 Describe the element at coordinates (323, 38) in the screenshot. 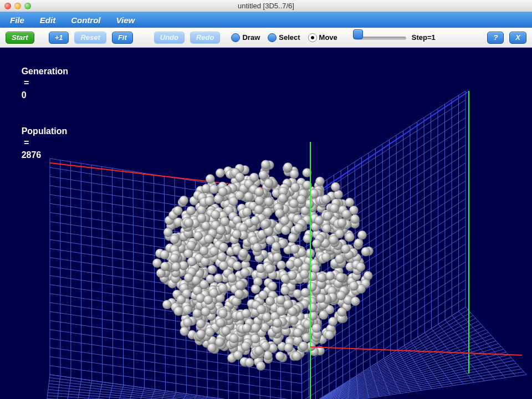

I see `mode-move: Move` at that location.